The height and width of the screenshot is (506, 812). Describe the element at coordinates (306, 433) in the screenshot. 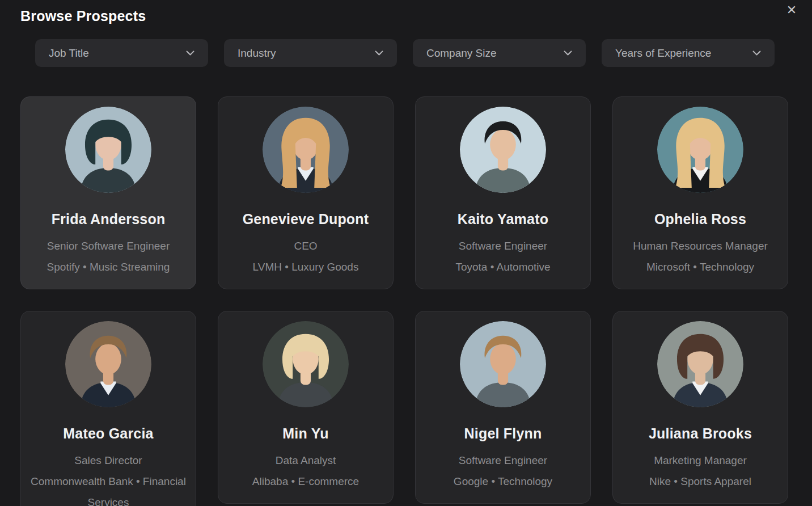

I see `prospect-name: Min Yu` at that location.